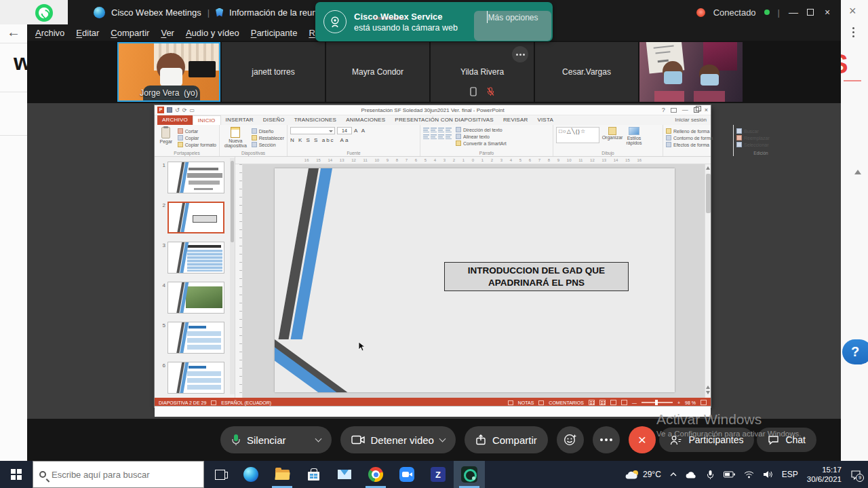 Image resolution: width=868 pixels, height=488 pixels. I want to click on slideshow-view-icon, so click(624, 402).